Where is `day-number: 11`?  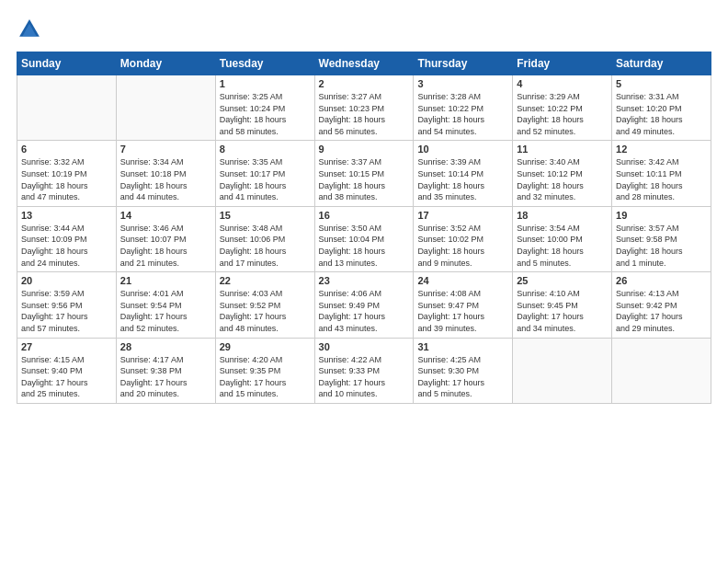 day-number: 11 is located at coordinates (563, 149).